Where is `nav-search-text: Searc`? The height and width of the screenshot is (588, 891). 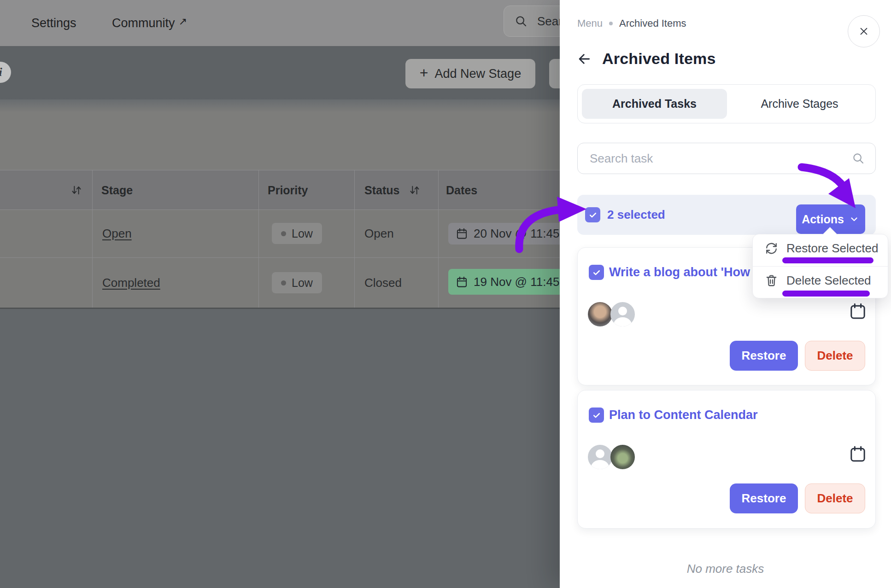
nav-search-text: Searc is located at coordinates (548, 21).